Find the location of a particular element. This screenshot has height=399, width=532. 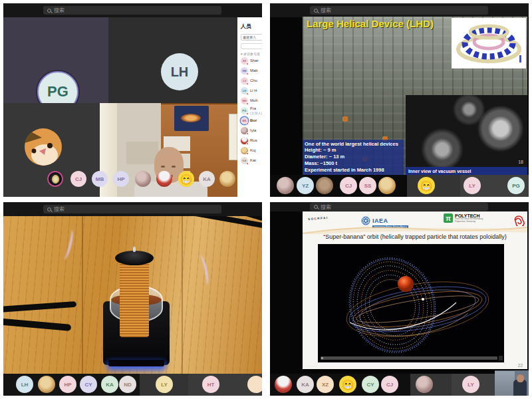

avatar-pg: PG is located at coordinates (516, 186).